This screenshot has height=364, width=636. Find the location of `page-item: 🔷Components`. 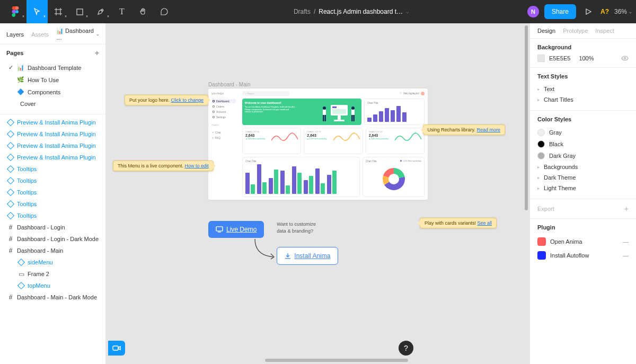

page-item: 🔷Components is located at coordinates (53, 92).